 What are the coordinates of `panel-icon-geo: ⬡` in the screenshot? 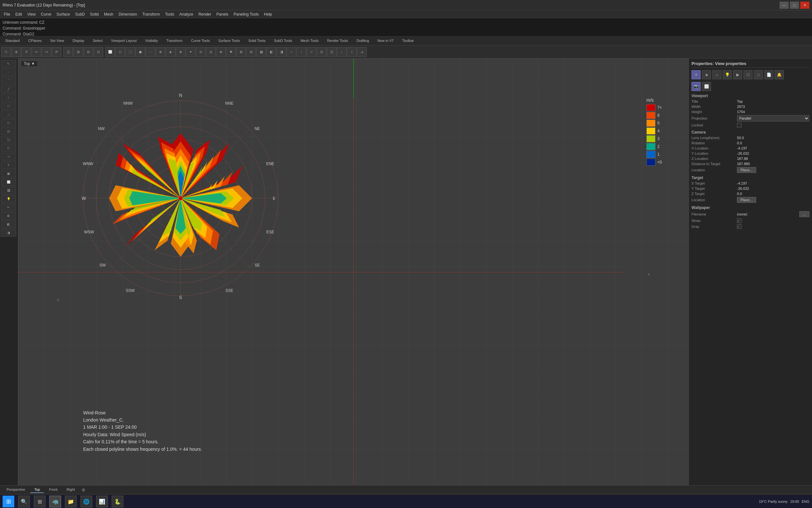 It's located at (748, 75).